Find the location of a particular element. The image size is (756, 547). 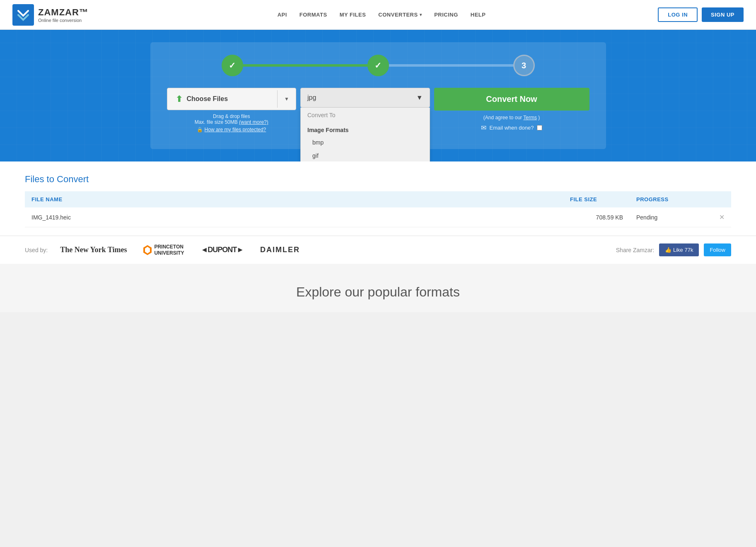

col-filesize: FILE SIZE is located at coordinates (597, 200).